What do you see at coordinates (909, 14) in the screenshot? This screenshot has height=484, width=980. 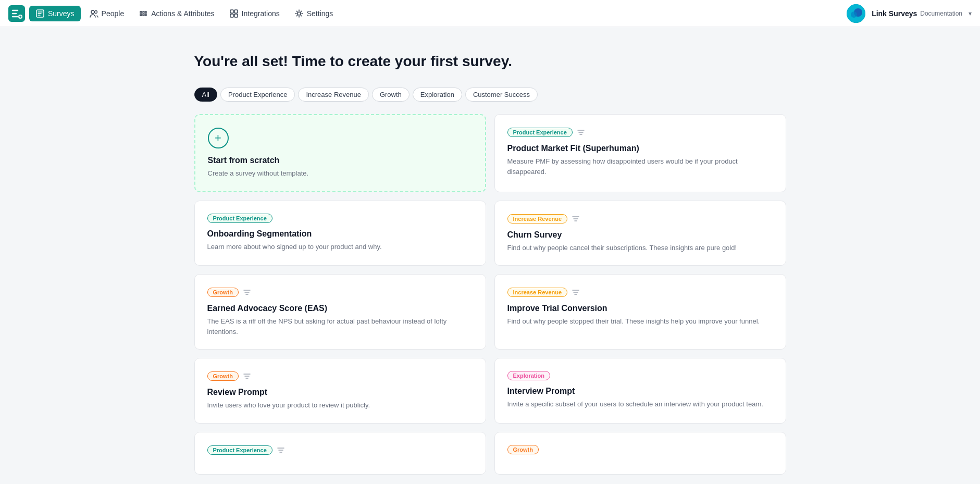 I see `navbar-right: Link Surveys Documentation ▾` at bounding box center [909, 14].